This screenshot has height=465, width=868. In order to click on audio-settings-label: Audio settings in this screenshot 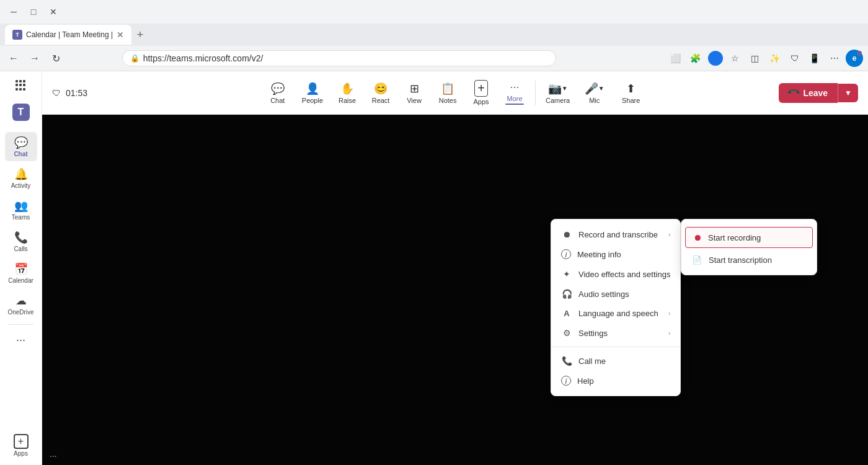, I will do `click(624, 294)`.